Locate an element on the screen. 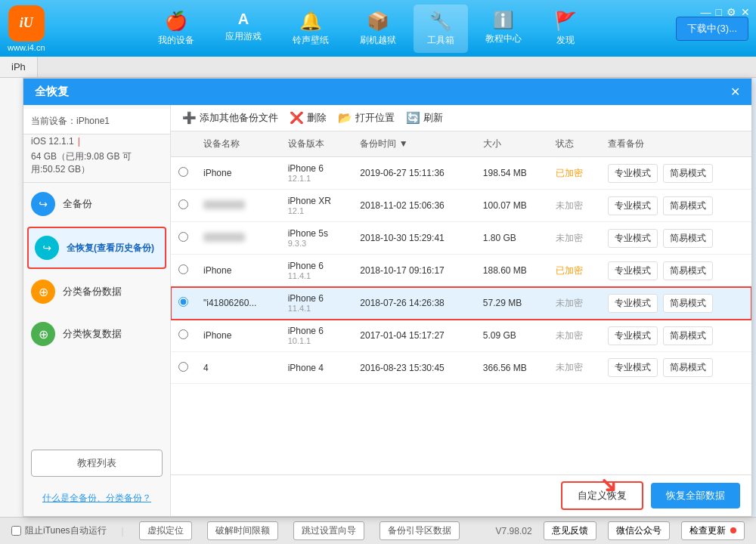  download-button: 下载中(3)... is located at coordinates (712, 29).